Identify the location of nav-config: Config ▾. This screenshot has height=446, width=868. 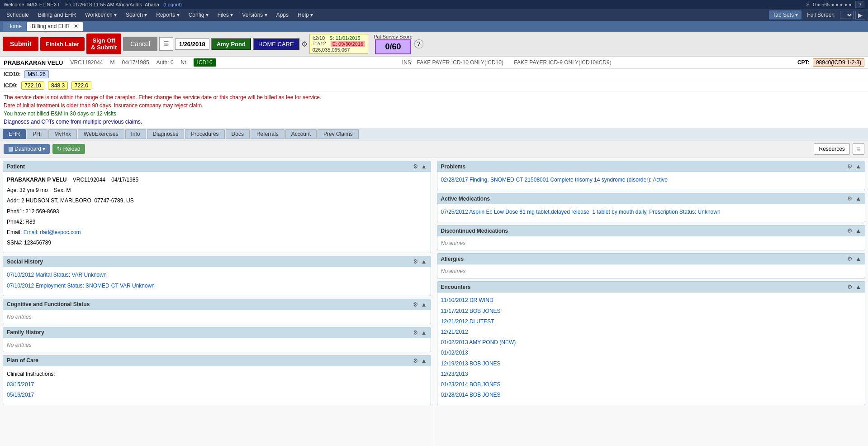
(199, 15).